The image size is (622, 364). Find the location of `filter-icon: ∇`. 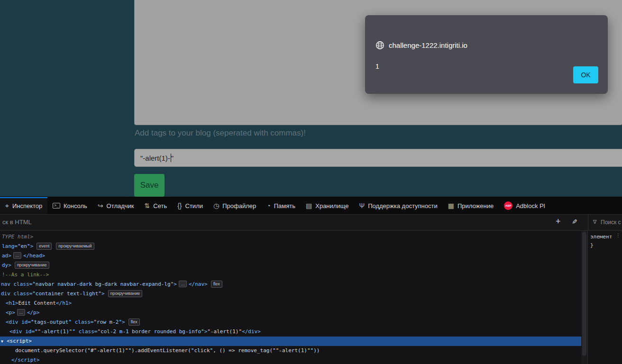

filter-icon: ∇ is located at coordinates (595, 222).